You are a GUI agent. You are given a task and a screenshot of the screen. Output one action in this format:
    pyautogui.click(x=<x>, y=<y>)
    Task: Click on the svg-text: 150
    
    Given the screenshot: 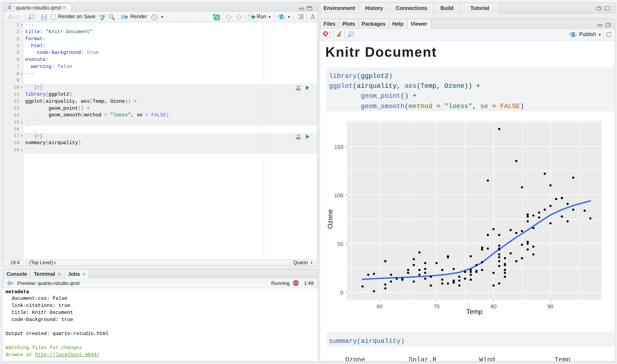 What is the action you would take?
    pyautogui.click(x=339, y=147)
    